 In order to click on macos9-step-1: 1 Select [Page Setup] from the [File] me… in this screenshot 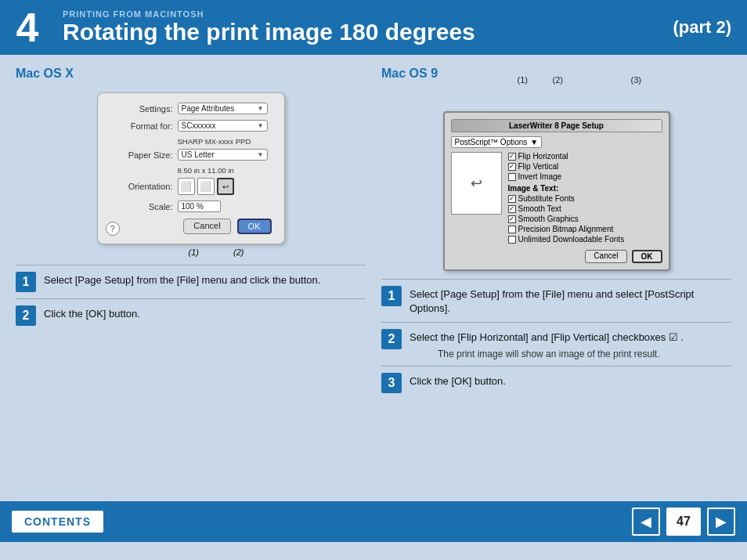, I will do `click(556, 301)`.